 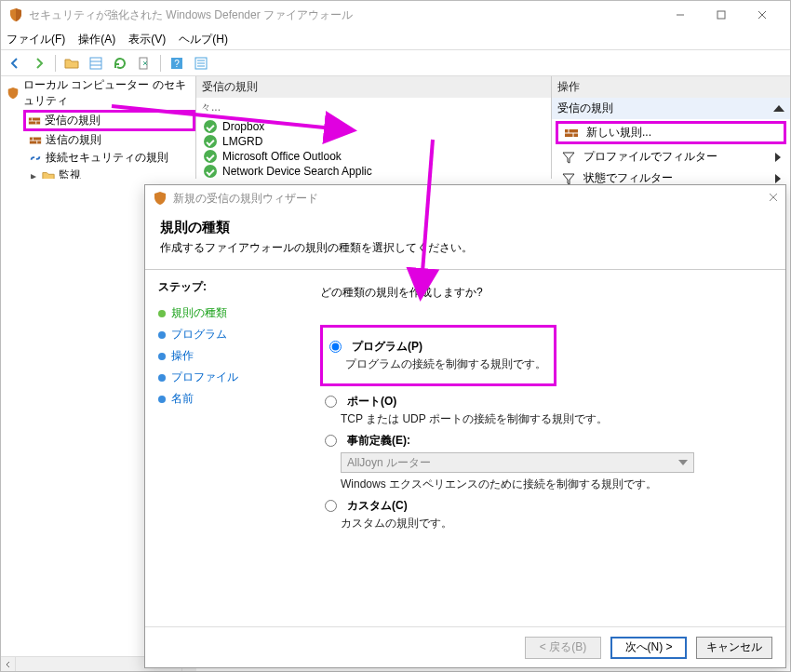 What do you see at coordinates (374, 87) in the screenshot?
I see `rules-pane-header: 受信の規則` at bounding box center [374, 87].